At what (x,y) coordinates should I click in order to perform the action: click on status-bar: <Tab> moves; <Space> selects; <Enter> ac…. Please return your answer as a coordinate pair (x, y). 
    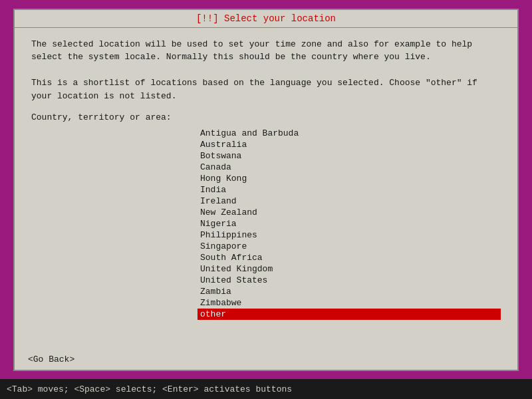
    Looking at the image, I should click on (266, 389).